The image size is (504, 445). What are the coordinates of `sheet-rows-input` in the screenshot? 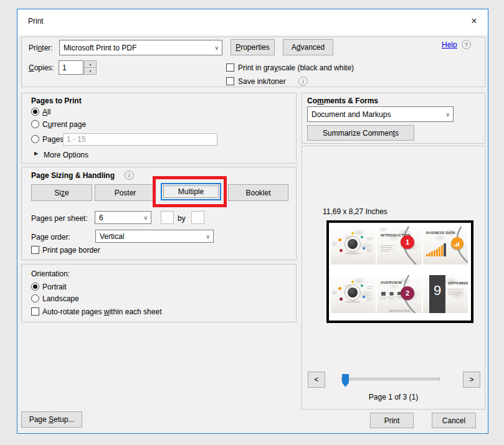 It's located at (198, 218).